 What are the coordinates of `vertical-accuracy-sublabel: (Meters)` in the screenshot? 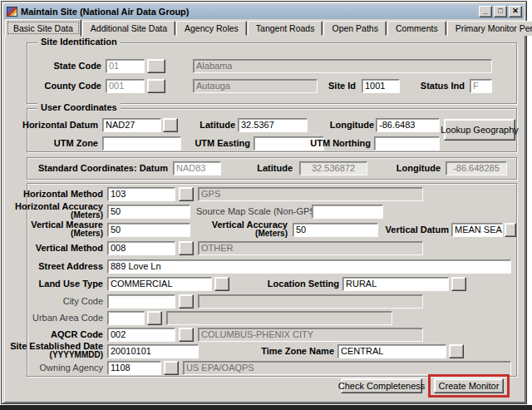 It's located at (246, 233).